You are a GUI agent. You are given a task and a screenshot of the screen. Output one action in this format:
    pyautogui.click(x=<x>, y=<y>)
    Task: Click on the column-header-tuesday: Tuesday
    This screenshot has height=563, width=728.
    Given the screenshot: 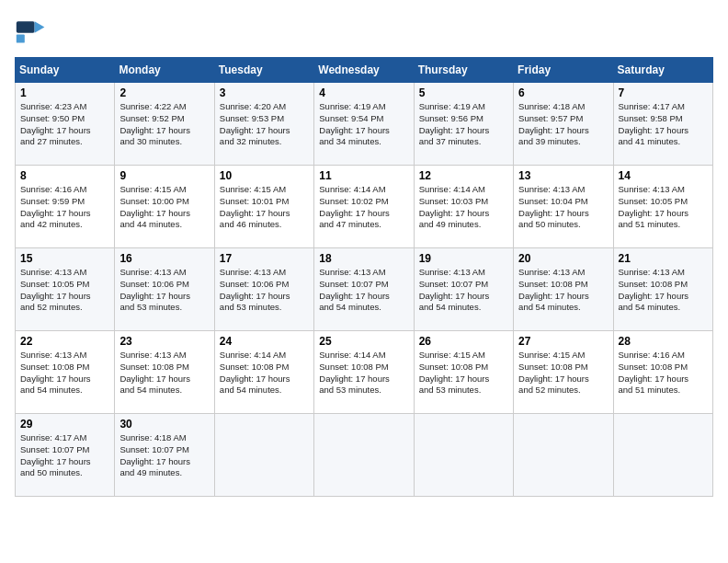 What is the action you would take?
    pyautogui.click(x=264, y=70)
    